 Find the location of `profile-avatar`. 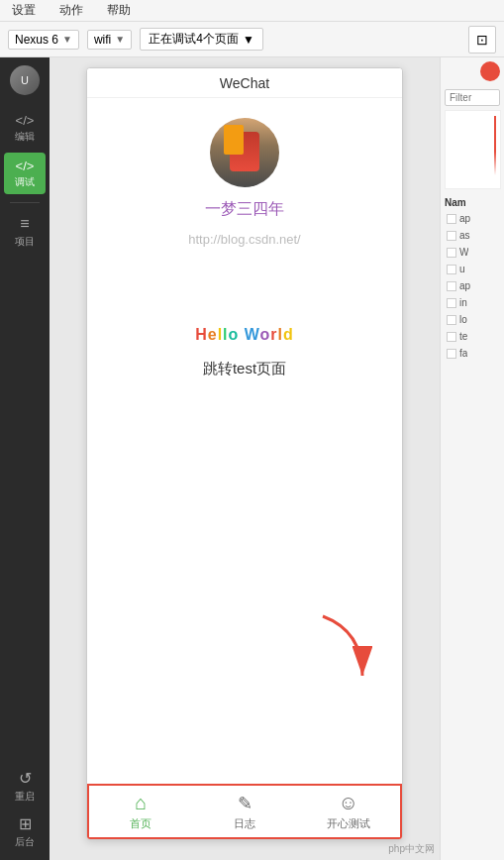

profile-avatar is located at coordinates (245, 153).